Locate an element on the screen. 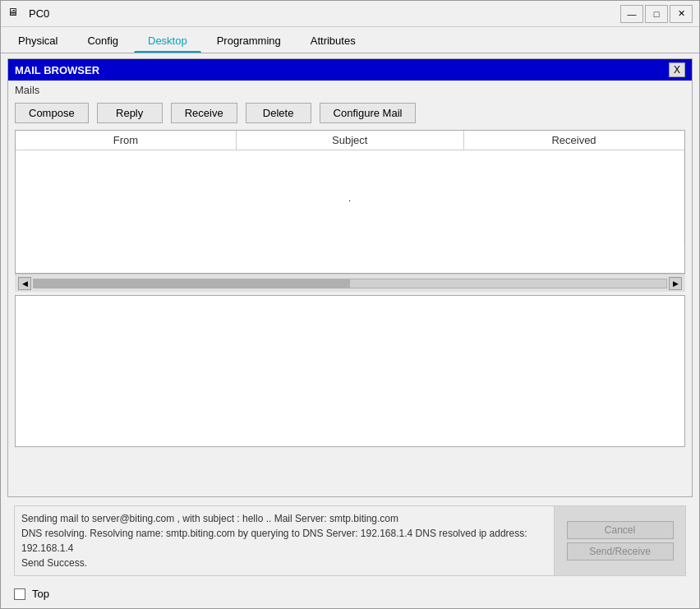 The image size is (700, 609). reply-button: Reply is located at coordinates (130, 113).